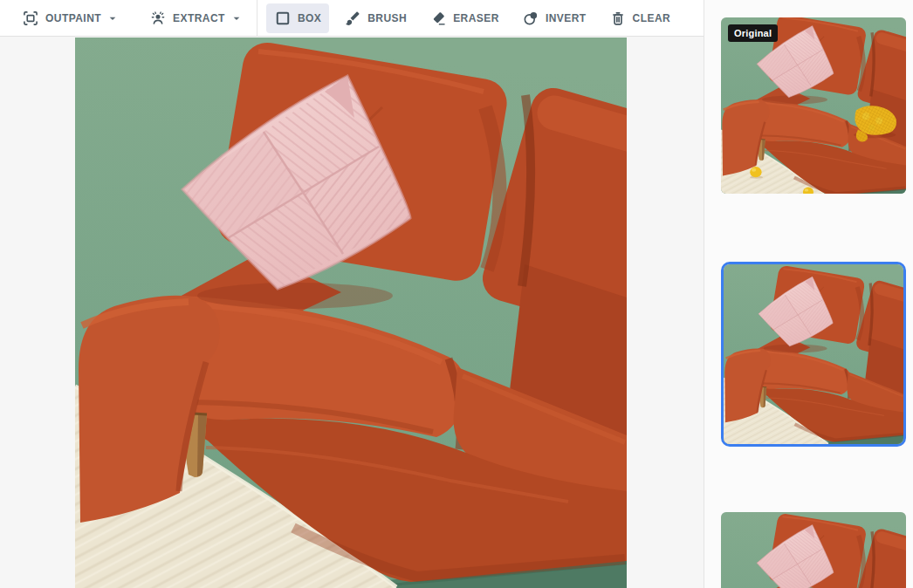 The height and width of the screenshot is (588, 913). I want to click on extract-button: EXTRACT, so click(196, 18).